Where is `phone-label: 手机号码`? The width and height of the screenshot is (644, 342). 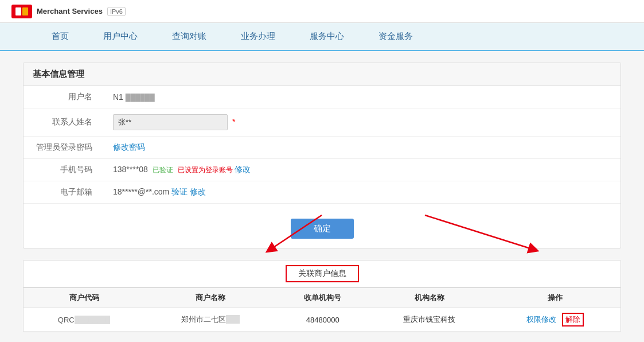
phone-label: 手机号码 is located at coordinates (64, 170).